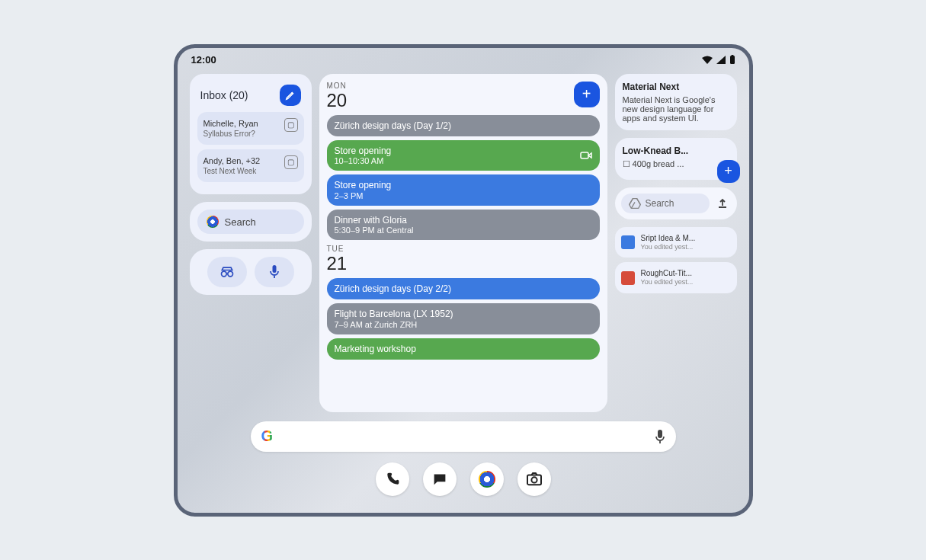  I want to click on email-subject: Syllabus Error?, so click(231, 134).